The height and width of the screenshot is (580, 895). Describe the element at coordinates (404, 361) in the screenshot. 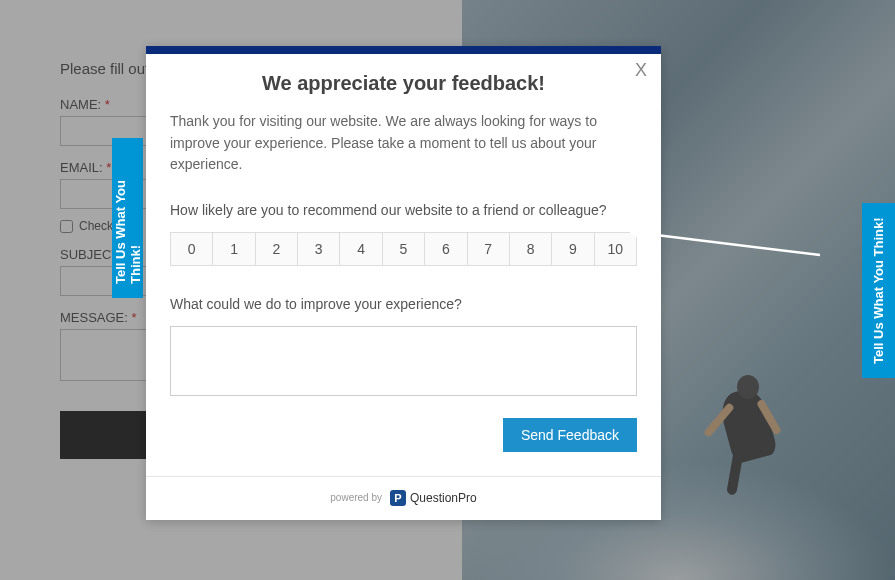

I see `feedback-textarea` at that location.